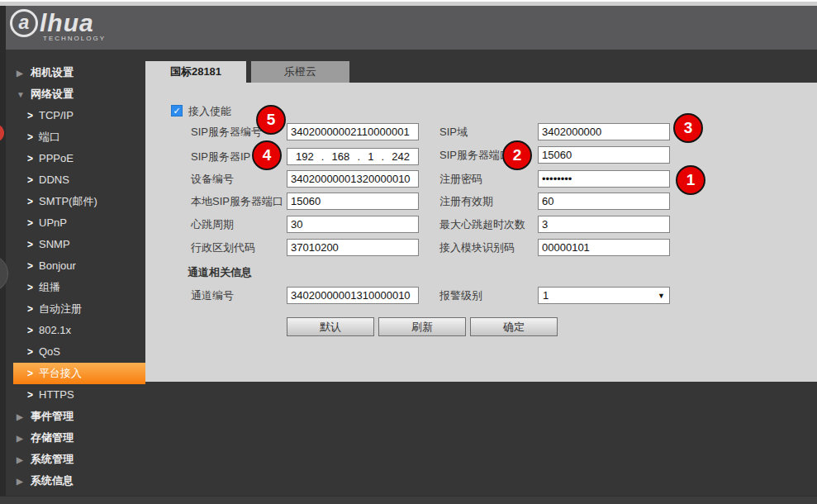 Image resolution: width=817 pixels, height=504 pixels. What do you see at coordinates (86, 116) in the screenshot?
I see `sidebar-item-tcpip: >TCP/IP` at bounding box center [86, 116].